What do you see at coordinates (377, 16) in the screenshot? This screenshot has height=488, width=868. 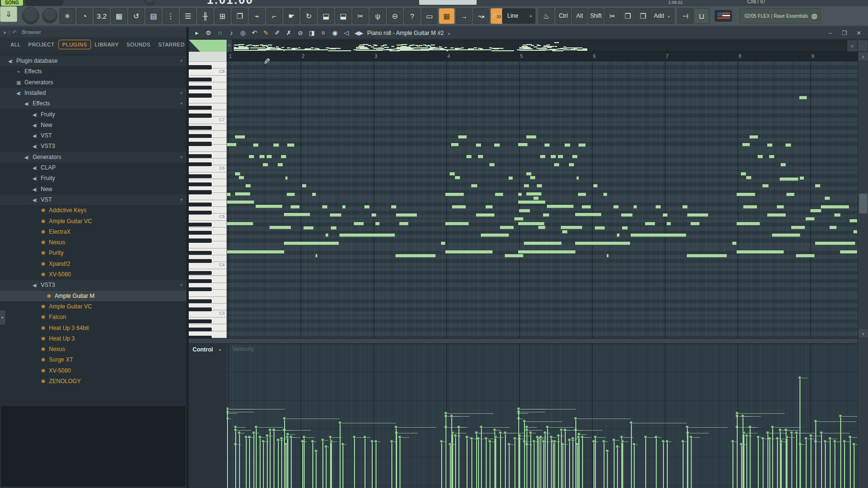 I see `record-audio-button: ψ` at bounding box center [377, 16].